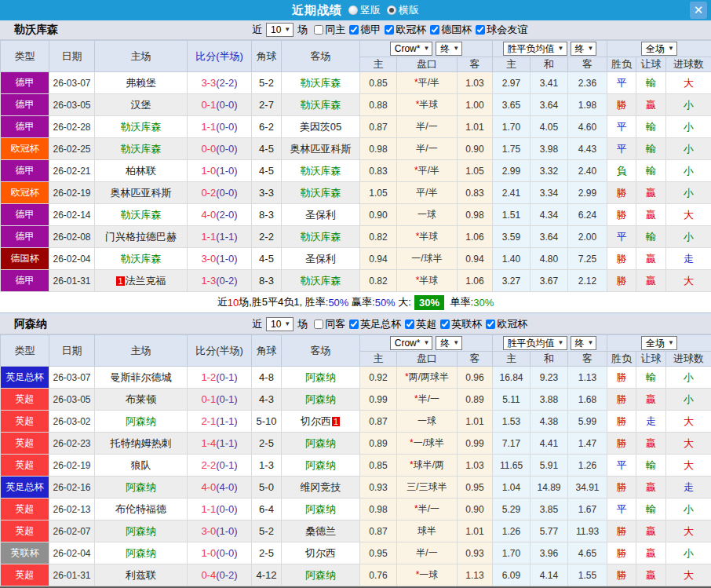 Image resolution: width=711 pixels, height=588 pixels. Describe the element at coordinates (378, 149) in the screenshot. I see `odds-home: 0.98` at that location.